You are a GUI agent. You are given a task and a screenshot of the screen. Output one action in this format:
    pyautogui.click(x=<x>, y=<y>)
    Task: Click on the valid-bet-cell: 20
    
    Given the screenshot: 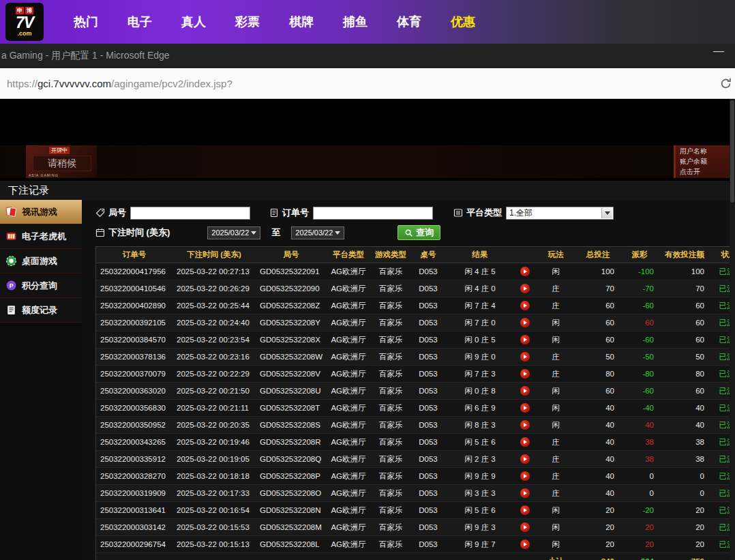 What is the action you would take?
    pyautogui.click(x=685, y=528)
    